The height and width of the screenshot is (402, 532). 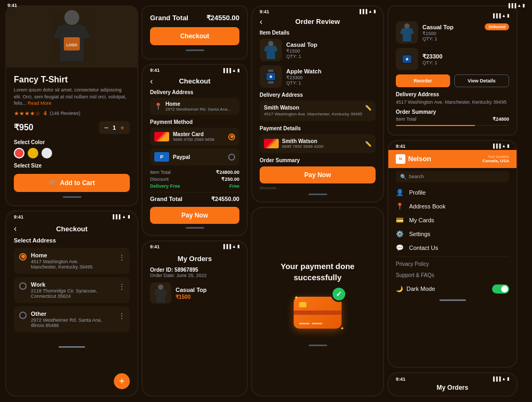 I want to click on dark-mode-row: 🌙 Dark Mode, so click(x=452, y=289).